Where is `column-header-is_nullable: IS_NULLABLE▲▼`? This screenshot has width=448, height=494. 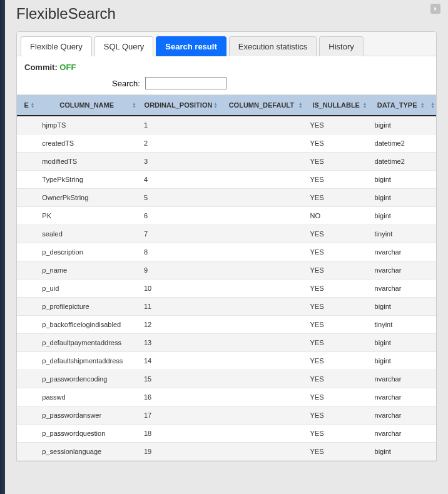 column-header-is_nullable: IS_NULLABLE▲▼ is located at coordinates (337, 105).